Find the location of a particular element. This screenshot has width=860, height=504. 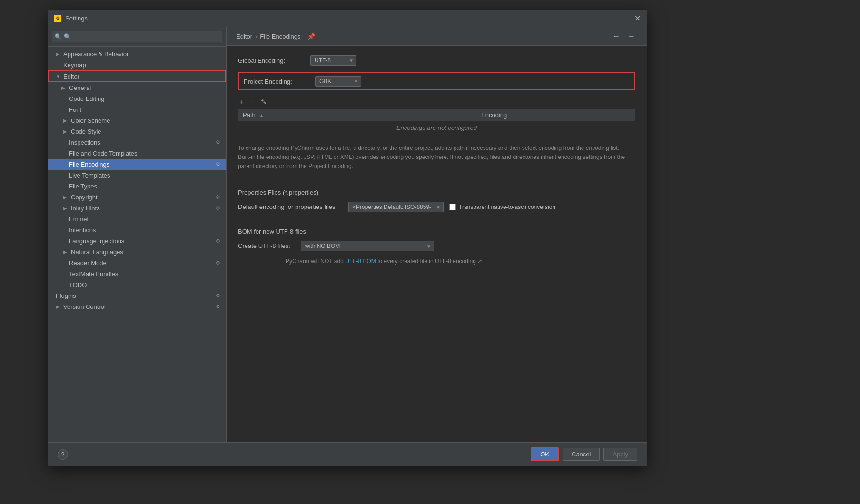

global-encoding-label: Global Encoding: is located at coordinates (271, 61).